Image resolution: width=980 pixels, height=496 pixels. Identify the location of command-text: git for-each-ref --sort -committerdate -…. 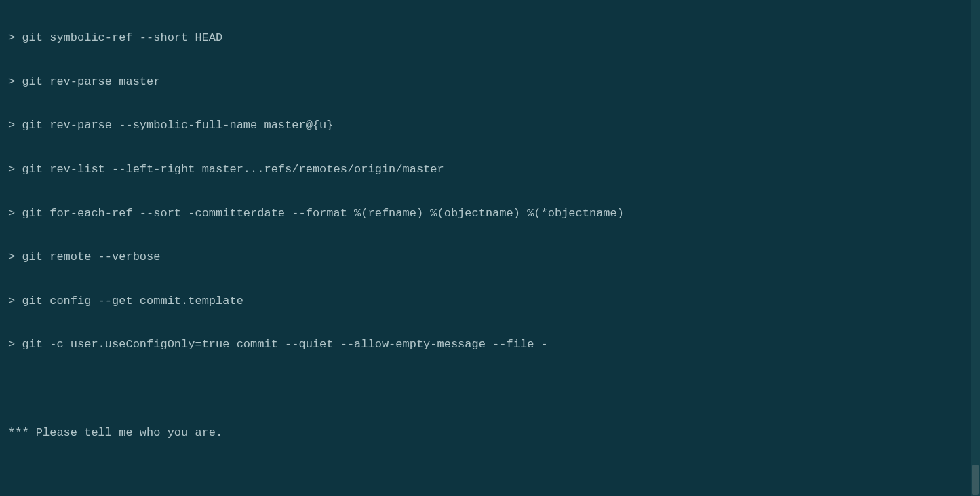
(323, 213).